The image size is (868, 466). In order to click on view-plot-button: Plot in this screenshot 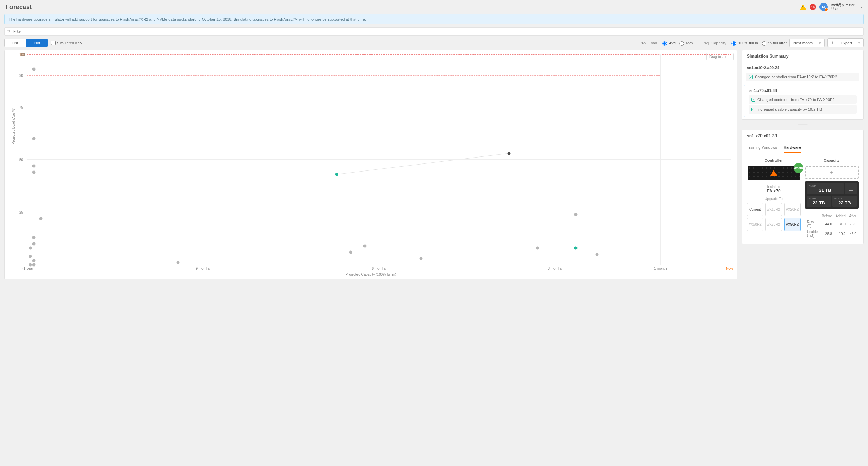, I will do `click(37, 43)`.